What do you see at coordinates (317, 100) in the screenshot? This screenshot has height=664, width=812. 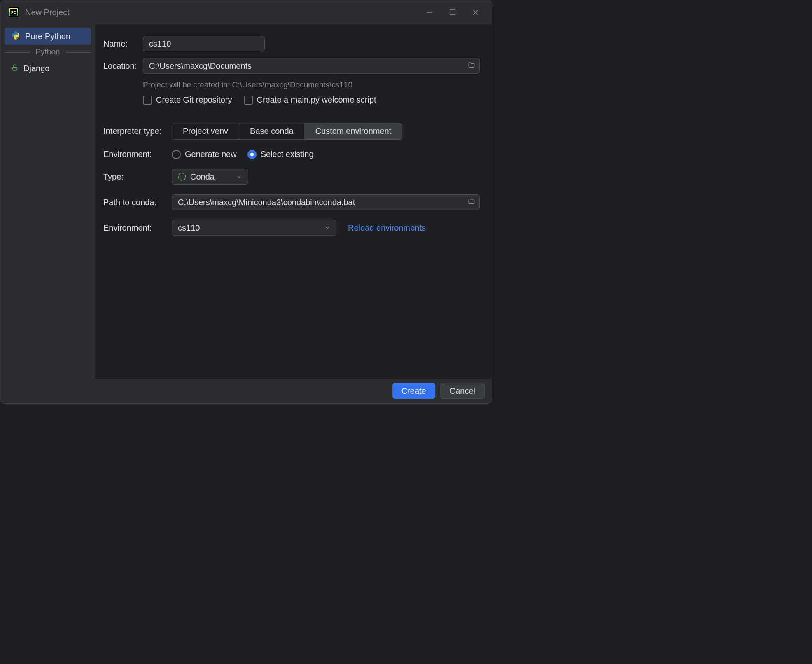 I see `checkbox-label: Create a main.py welcome script` at bounding box center [317, 100].